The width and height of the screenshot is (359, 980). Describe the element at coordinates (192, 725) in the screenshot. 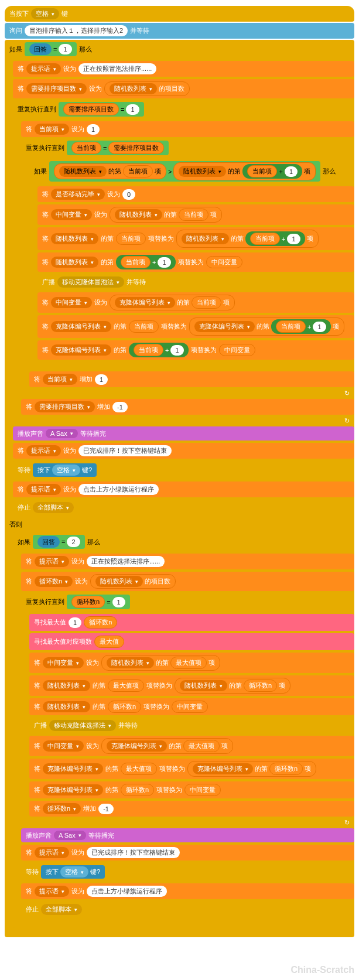

I see `broadcast-select: 广播 移动克隆体选择法 并等待` at that location.